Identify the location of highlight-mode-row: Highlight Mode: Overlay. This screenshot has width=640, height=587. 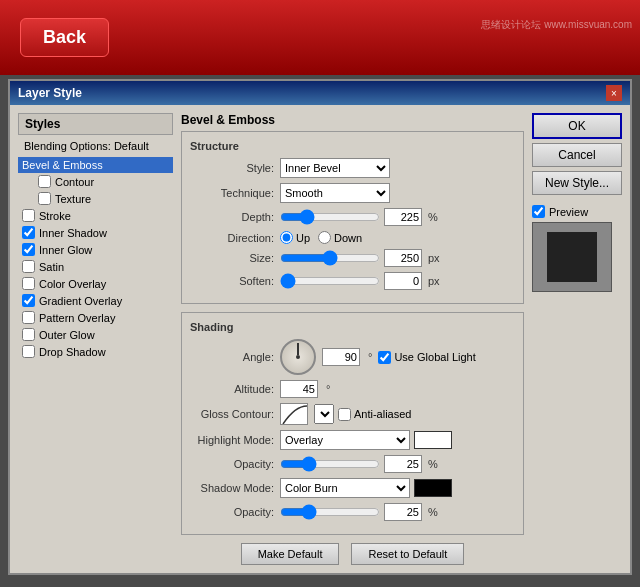
(352, 440).